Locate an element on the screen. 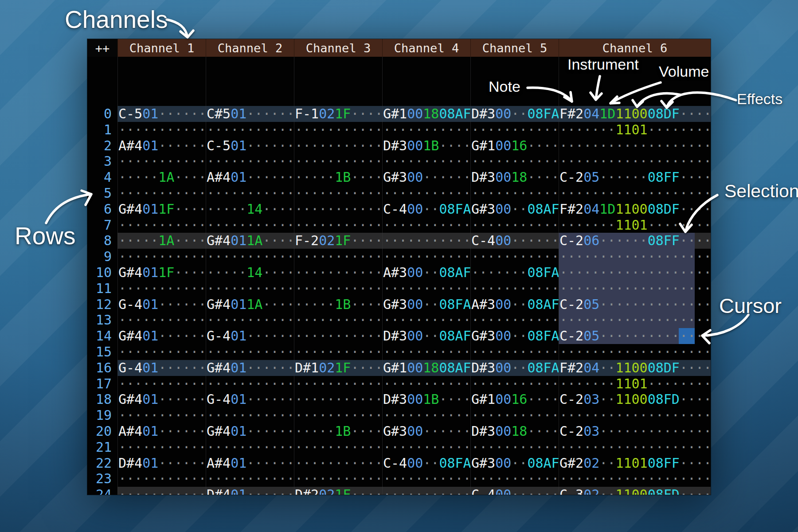 Image resolution: width=798 pixels, height=532 pixels. pattern-cell: C-205······08FF···· is located at coordinates (635, 177).